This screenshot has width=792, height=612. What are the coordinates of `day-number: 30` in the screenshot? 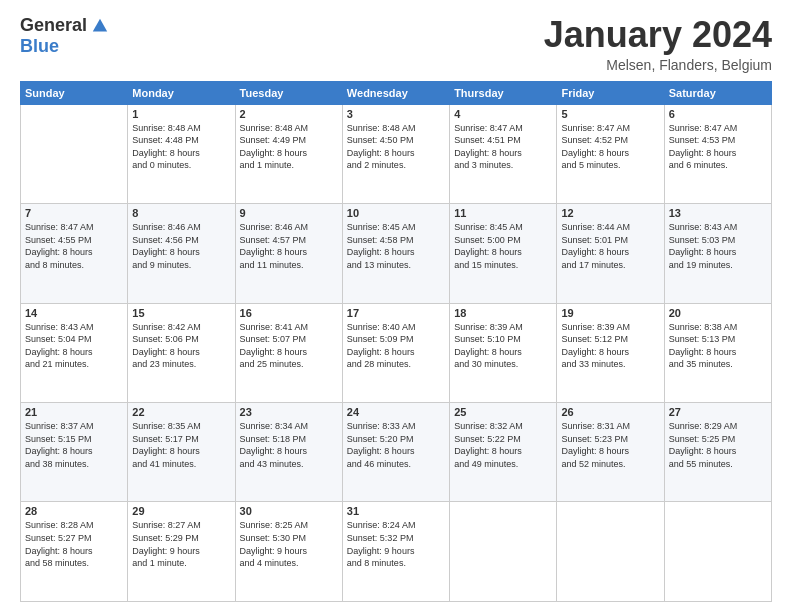 It's located at (289, 511).